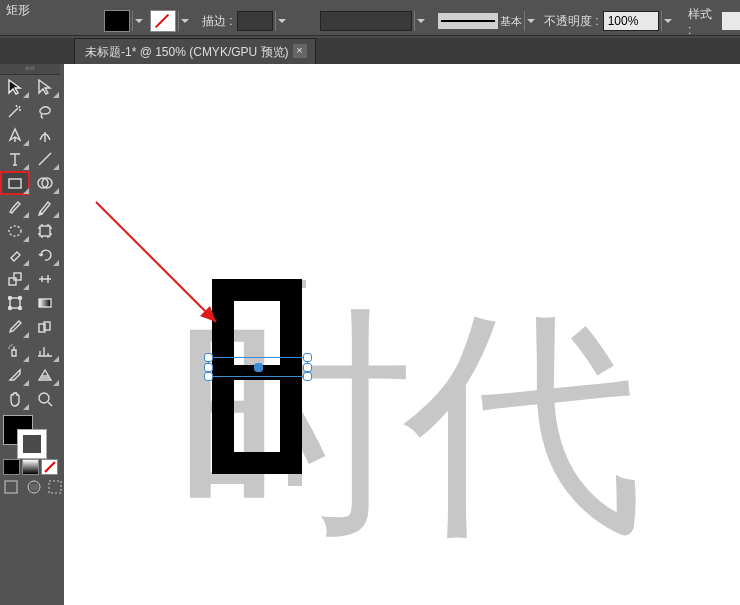  I want to click on free-transform-tool, so click(15, 303).